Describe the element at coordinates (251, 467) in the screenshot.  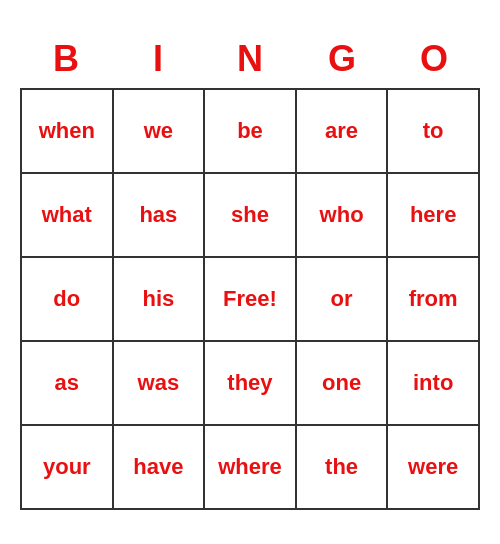
I see `bingo-cell: where` at that location.